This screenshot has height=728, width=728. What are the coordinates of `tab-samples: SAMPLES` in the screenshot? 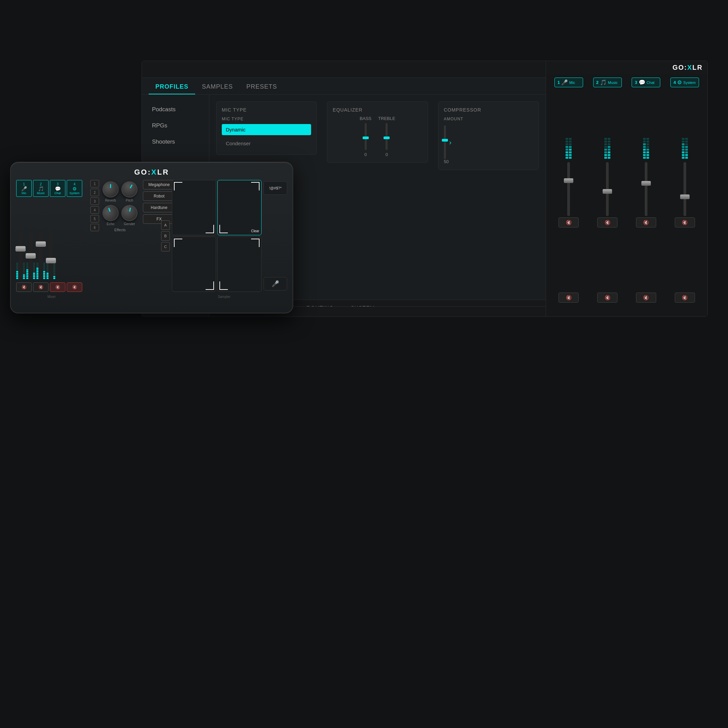 It's located at (217, 87).